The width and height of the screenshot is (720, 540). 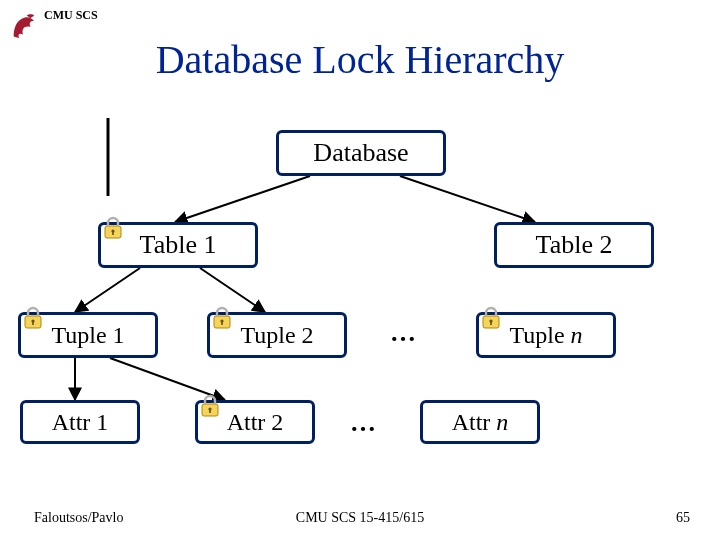 What do you see at coordinates (546, 336) in the screenshot?
I see `node-tuple-n-label: Tuple n` at bounding box center [546, 336].